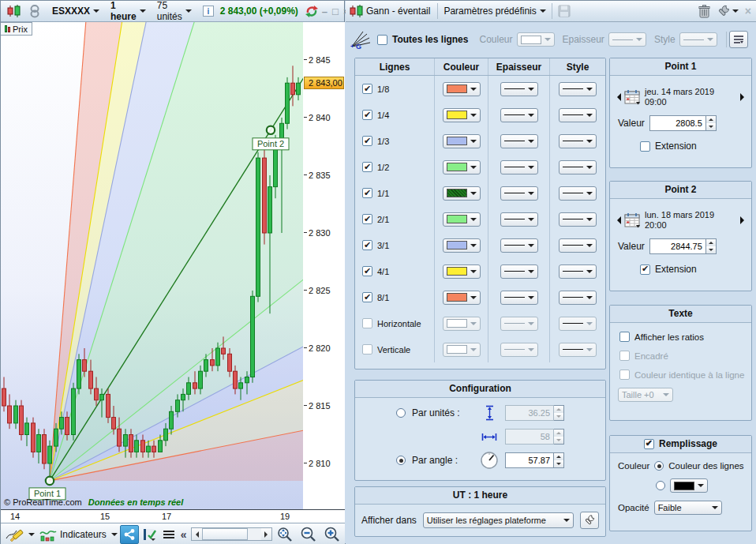  I want to click on point2-value-input, so click(678, 246).